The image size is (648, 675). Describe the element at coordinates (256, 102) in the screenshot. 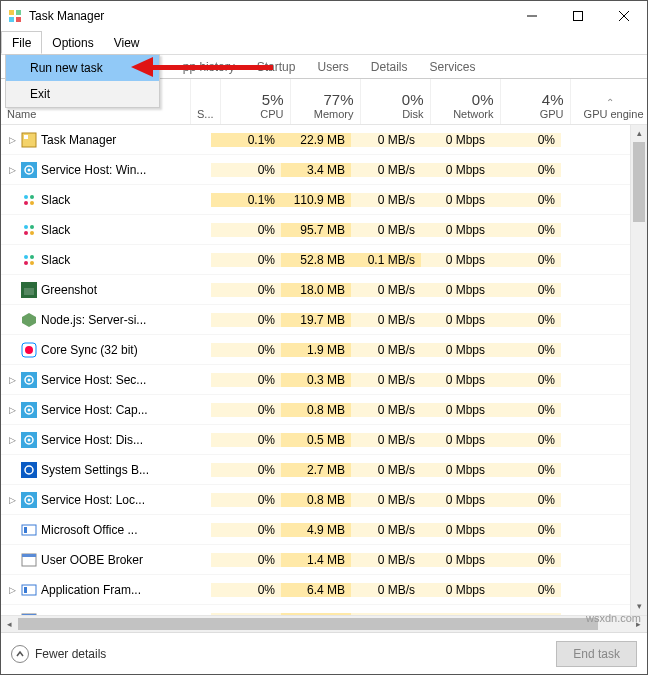

I see `header-cpu: 5%CPU` at that location.